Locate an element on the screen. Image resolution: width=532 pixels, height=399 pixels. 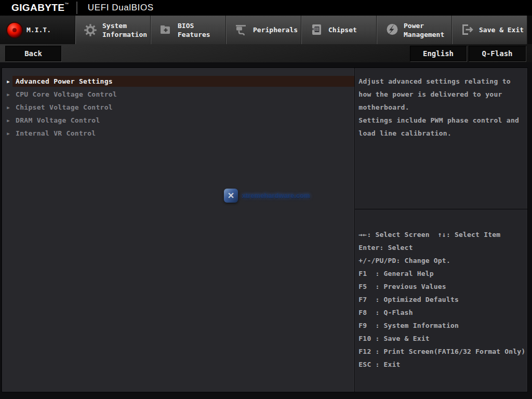
key-legend: →←: Select Screen ↑↓: Select Item Enter:… is located at coordinates (441, 300).